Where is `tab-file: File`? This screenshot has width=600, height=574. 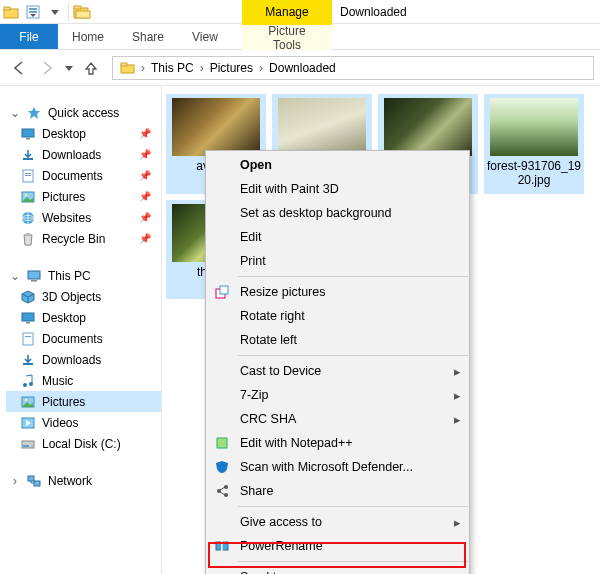 tab-file: File is located at coordinates (29, 36).